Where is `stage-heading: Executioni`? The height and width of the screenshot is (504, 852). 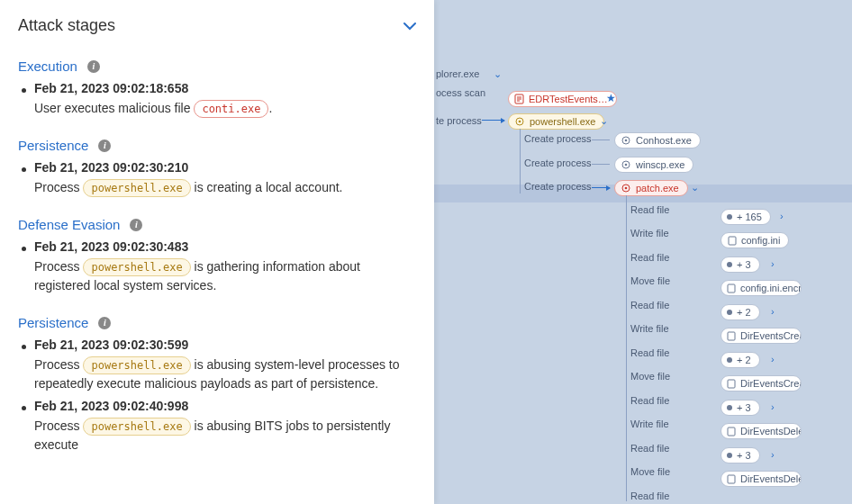 stage-heading: Executioni is located at coordinates (59, 67).